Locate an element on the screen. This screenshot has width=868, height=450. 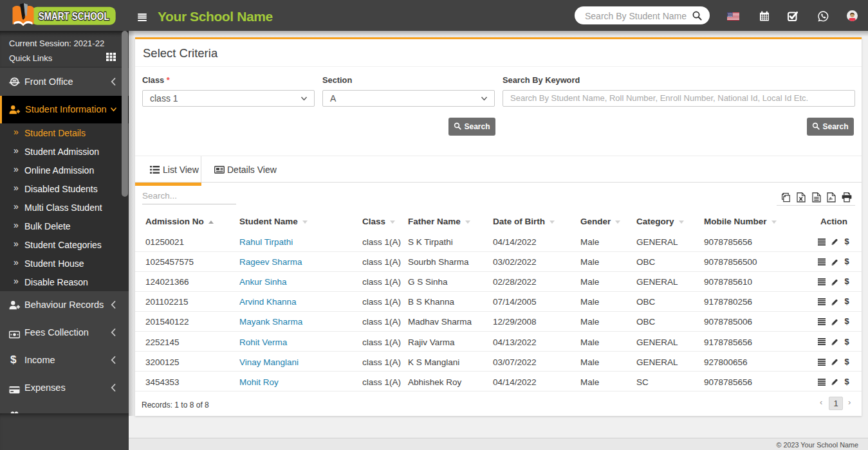
svg-text: SMART SCHOOL is located at coordinates (74, 17).